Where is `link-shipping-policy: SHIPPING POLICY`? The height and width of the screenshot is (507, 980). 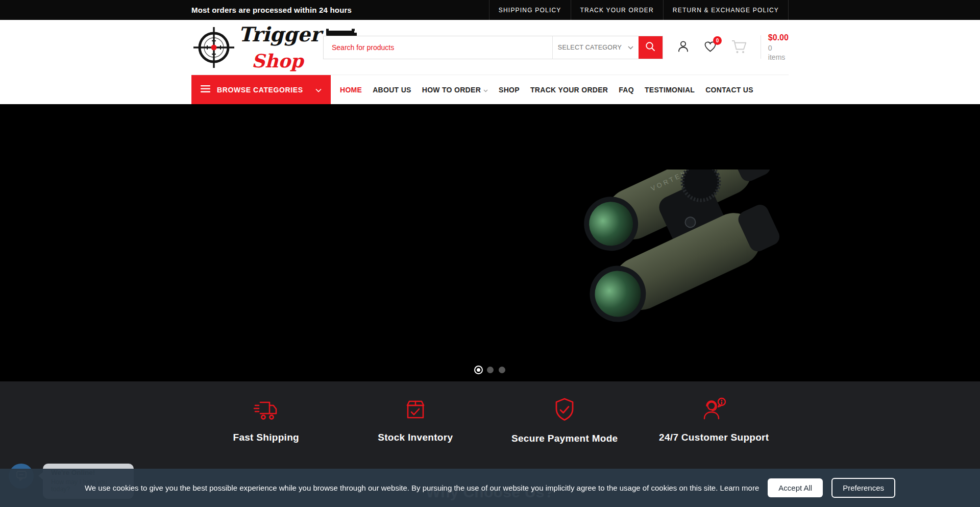 link-shipping-policy: SHIPPING POLICY is located at coordinates (530, 10).